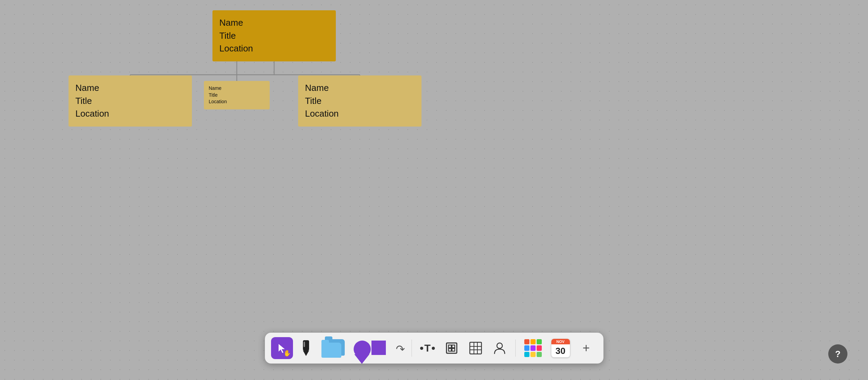 Image resolution: width=868 pixels, height=380 pixels. Describe the element at coordinates (476, 348) in the screenshot. I see `table-icon` at that location.